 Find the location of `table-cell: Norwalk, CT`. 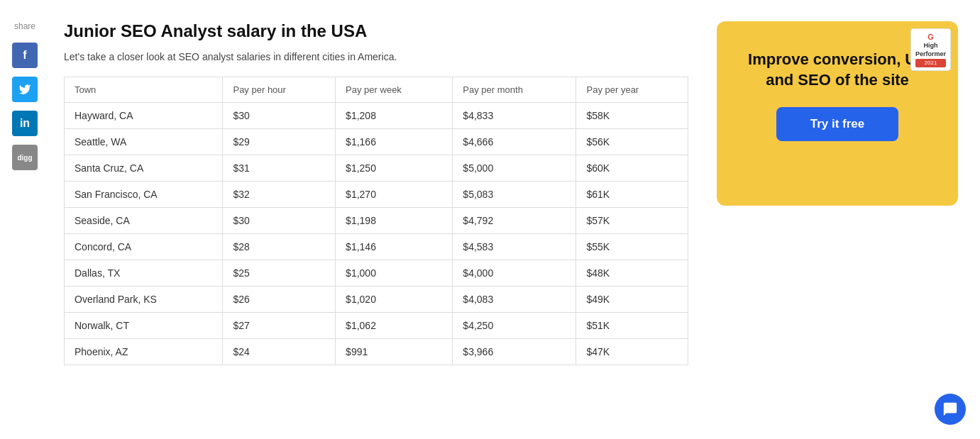

table-cell: Norwalk, CT is located at coordinates (143, 326).